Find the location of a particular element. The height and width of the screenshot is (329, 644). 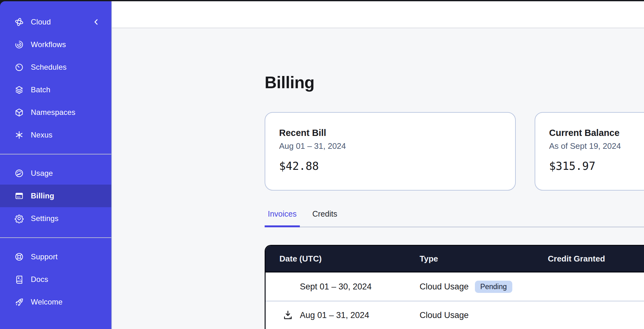

workflows-icon is located at coordinates (19, 45).